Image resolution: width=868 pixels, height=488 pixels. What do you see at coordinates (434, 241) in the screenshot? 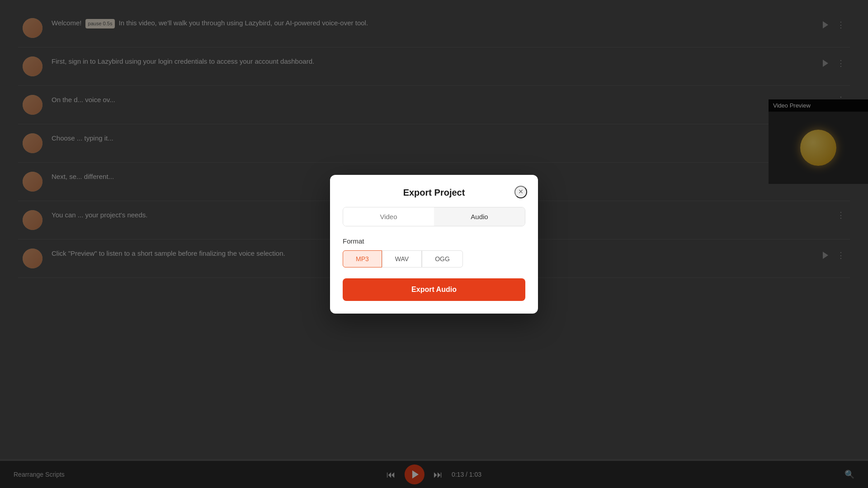
I see `format-label: Format` at bounding box center [434, 241].